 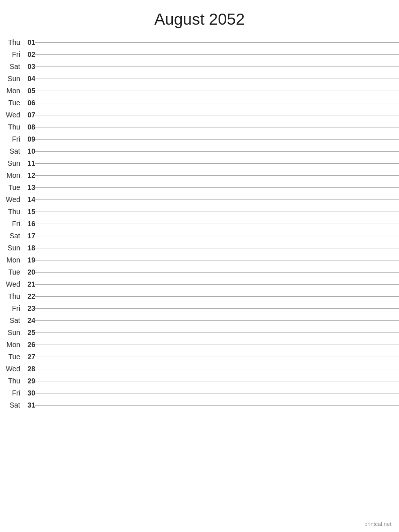 What do you see at coordinates (200, 212) in the screenshot?
I see `calendar-row: Thu15` at bounding box center [200, 212].